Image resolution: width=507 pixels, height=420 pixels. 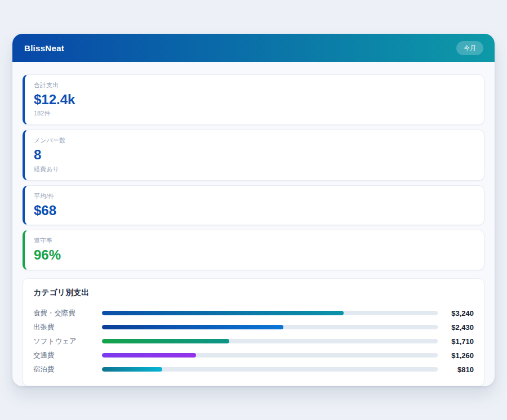 What do you see at coordinates (470, 48) in the screenshot?
I see `period-badge: 今月` at bounding box center [470, 48].